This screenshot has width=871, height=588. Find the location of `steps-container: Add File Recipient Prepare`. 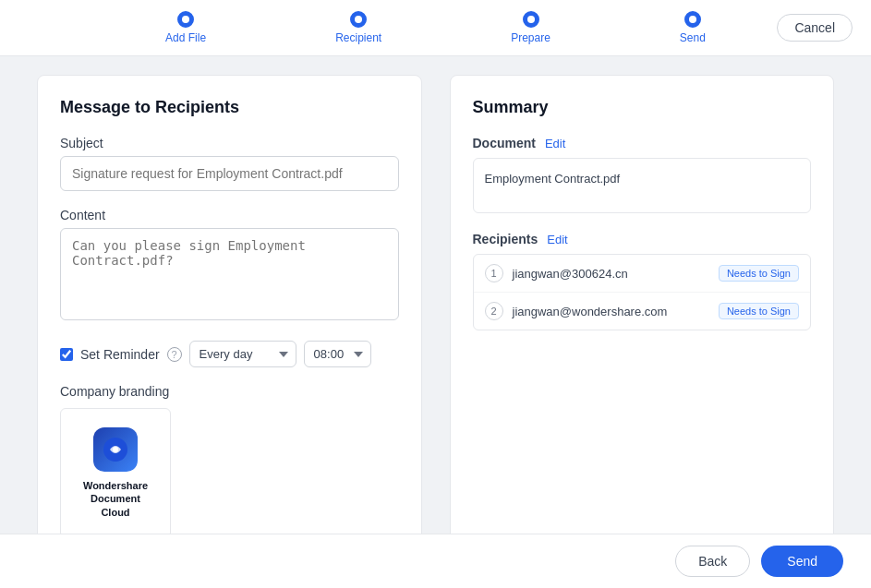

steps-container: Add File Recipient Prepare is located at coordinates (436, 28).